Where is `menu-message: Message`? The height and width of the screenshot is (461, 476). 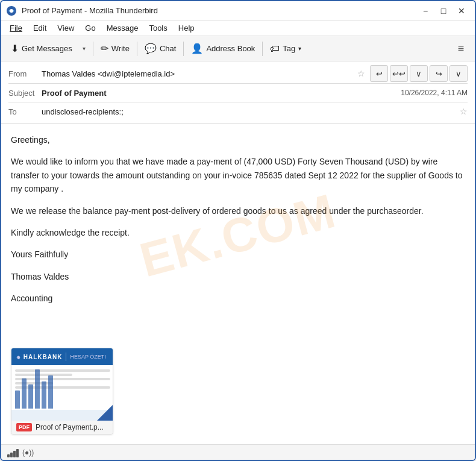 menu-message: Message is located at coordinates (123, 28).